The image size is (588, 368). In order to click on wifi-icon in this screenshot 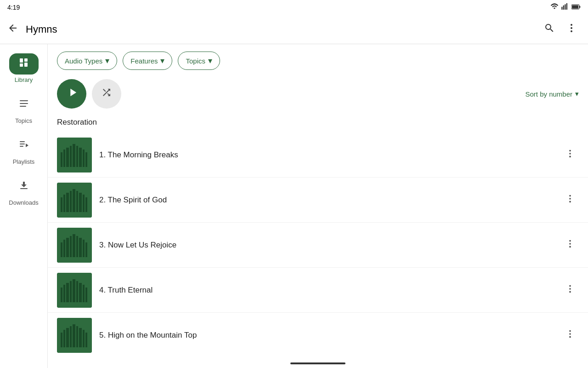, I will do `click(554, 7)`.